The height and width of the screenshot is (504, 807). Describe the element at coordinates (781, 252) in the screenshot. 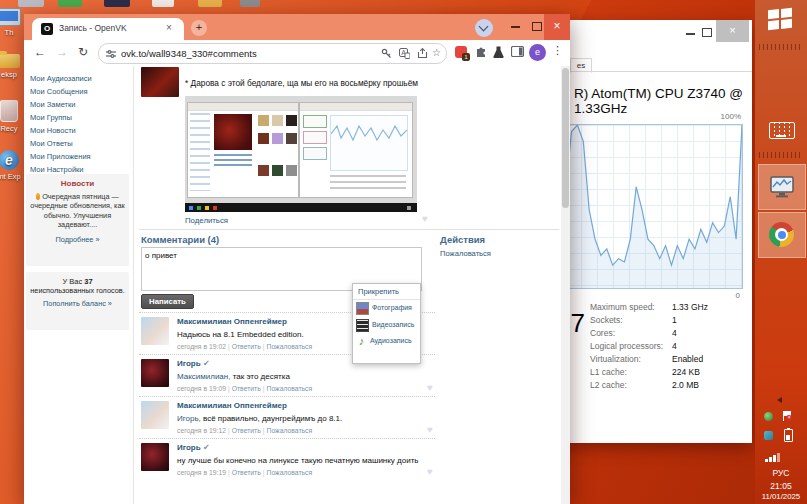

I see `taskbar: × РУС 21:05 11/01/2025` at that location.